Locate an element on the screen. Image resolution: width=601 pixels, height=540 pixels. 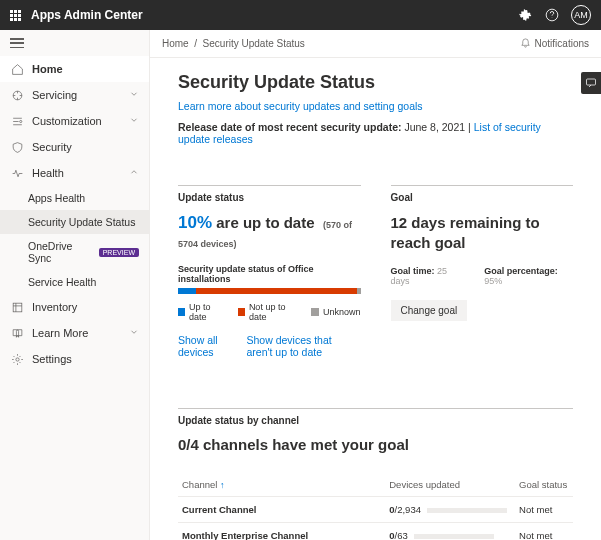
gear-icon is located at coordinates (526, 15).